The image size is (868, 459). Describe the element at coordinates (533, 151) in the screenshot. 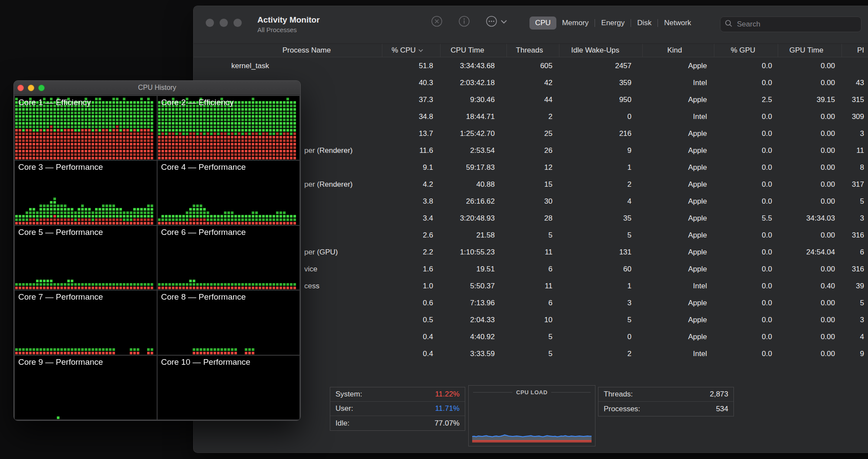

I see `threads: 26` at that location.